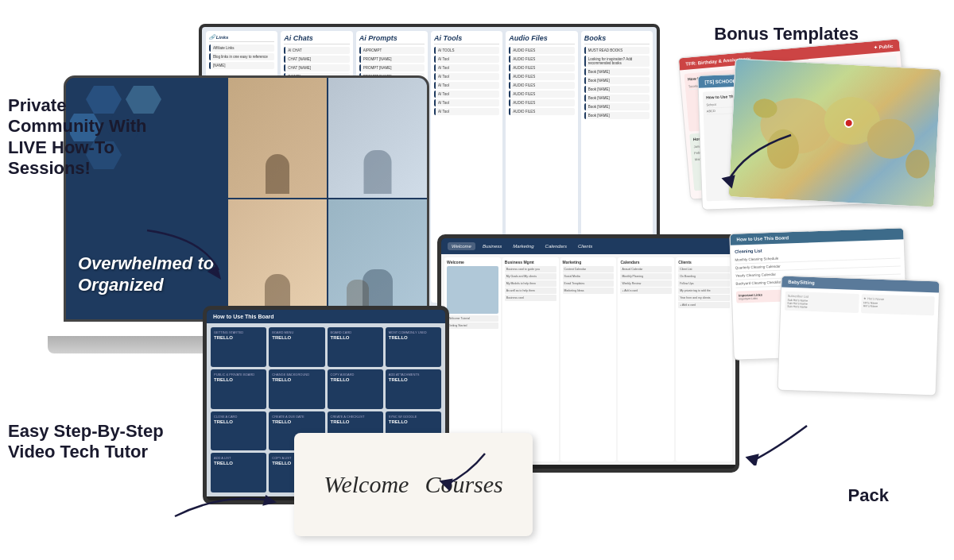  Describe the element at coordinates (355, 347) in the screenshot. I see `tutorial-card: BOARD CARD TRELLO` at that location.